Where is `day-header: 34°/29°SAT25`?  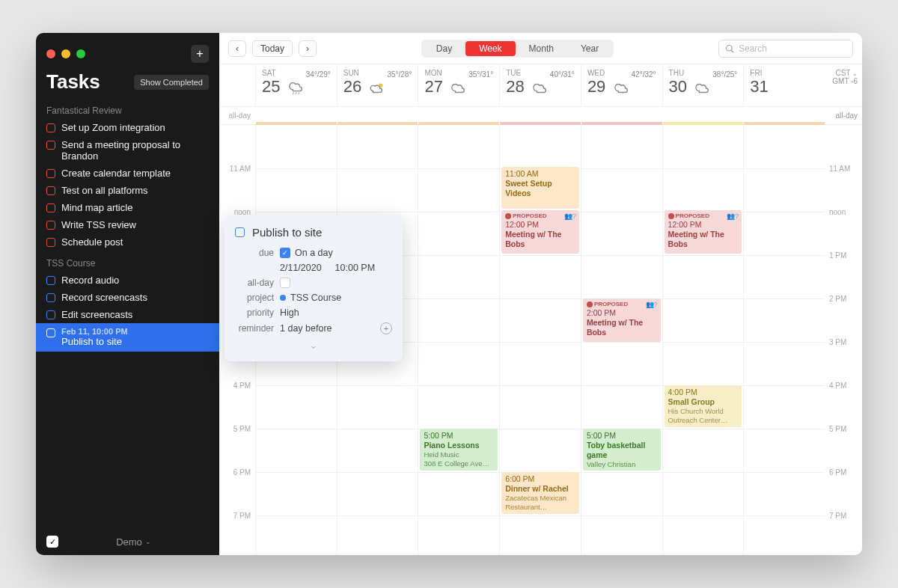
day-header: 34°/29°SAT25 is located at coordinates (296, 85).